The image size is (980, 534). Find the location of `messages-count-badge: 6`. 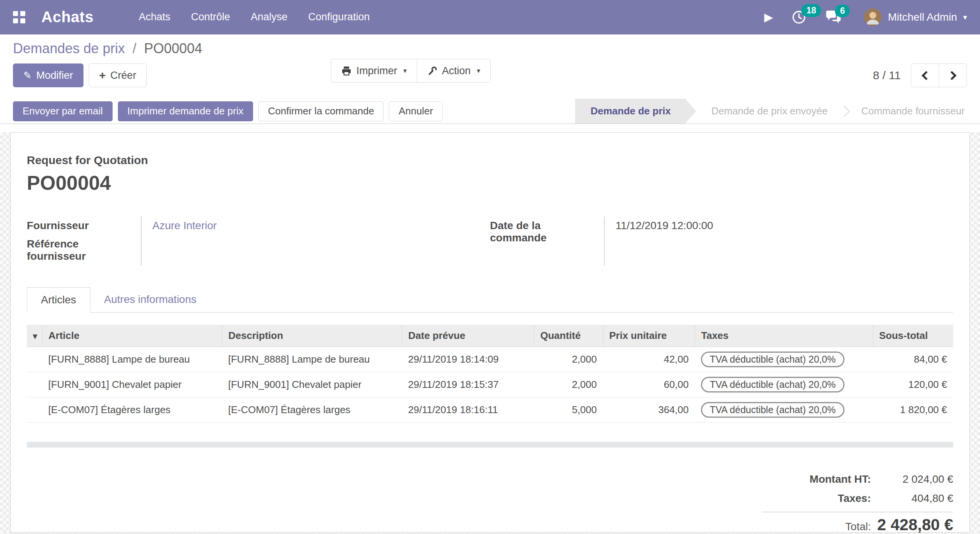

messages-count-badge: 6 is located at coordinates (842, 11).